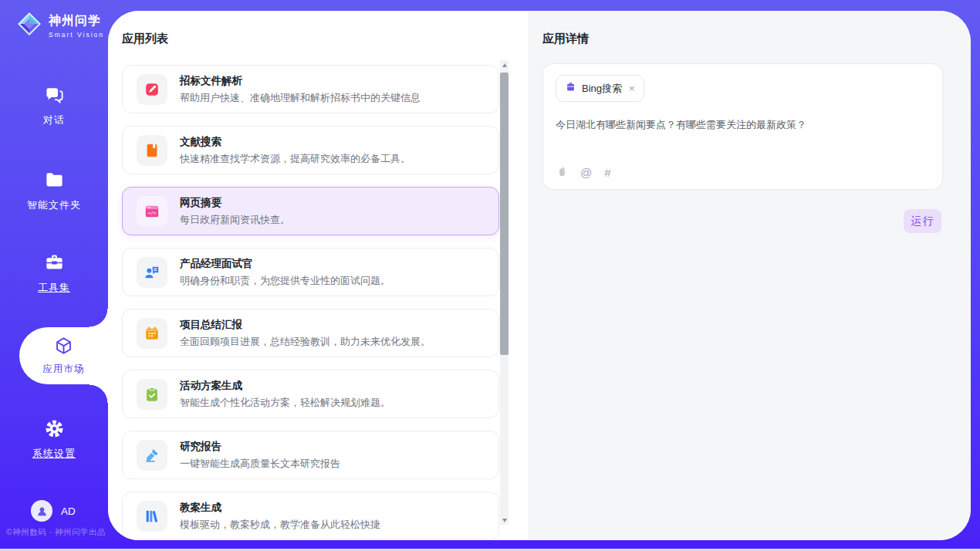 Image resolution: width=980 pixels, height=551 pixels. Describe the element at coordinates (54, 269) in the screenshot. I see `toolbox-icon` at that location.